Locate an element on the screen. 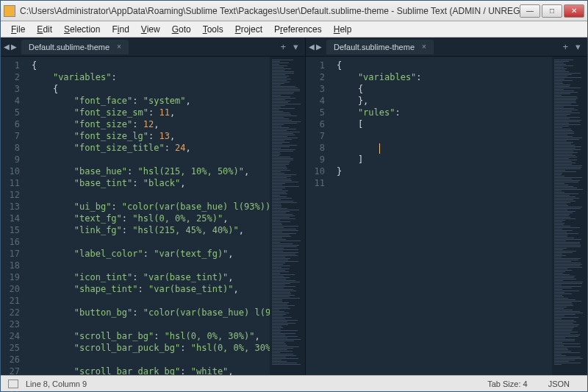  right-tabrow: ◀ ▶ Default.sublime-theme × + ▾ is located at coordinates (447, 47).